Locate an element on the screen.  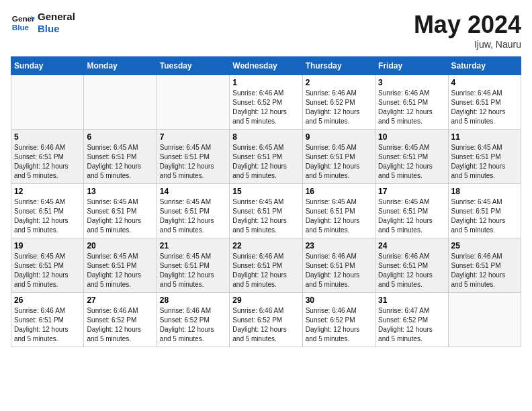
calendar-cell: 18Sunrise: 6:45 AM Sunset: 6:51 PM Dayli… is located at coordinates (484, 211).